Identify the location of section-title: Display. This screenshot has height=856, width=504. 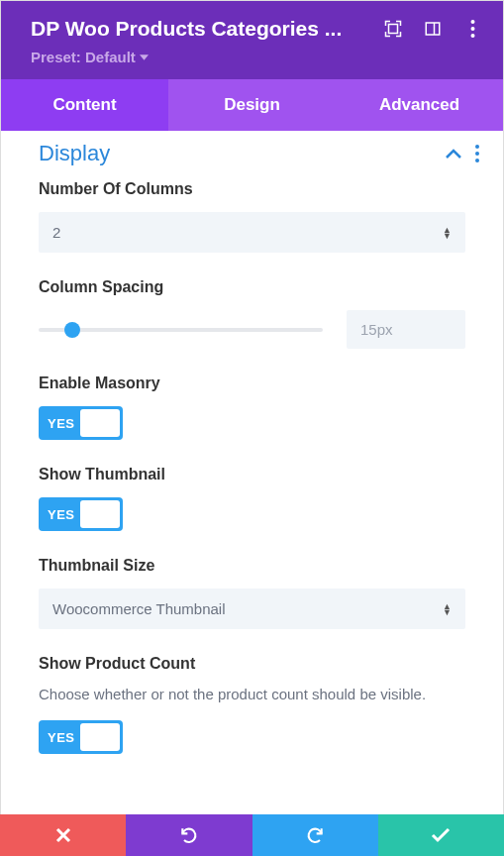
(74, 154).